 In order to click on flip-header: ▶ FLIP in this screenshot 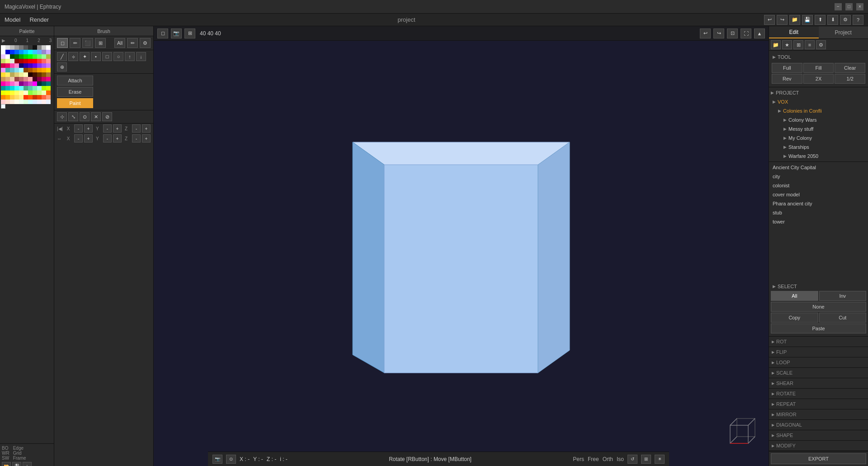, I will do `click(818, 352)`.